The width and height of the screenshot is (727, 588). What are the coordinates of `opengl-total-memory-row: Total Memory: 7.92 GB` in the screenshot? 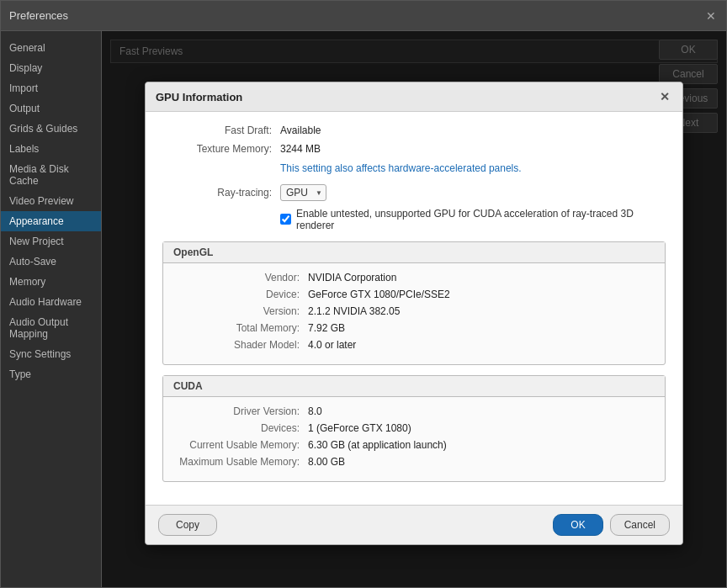 It's located at (414, 328).